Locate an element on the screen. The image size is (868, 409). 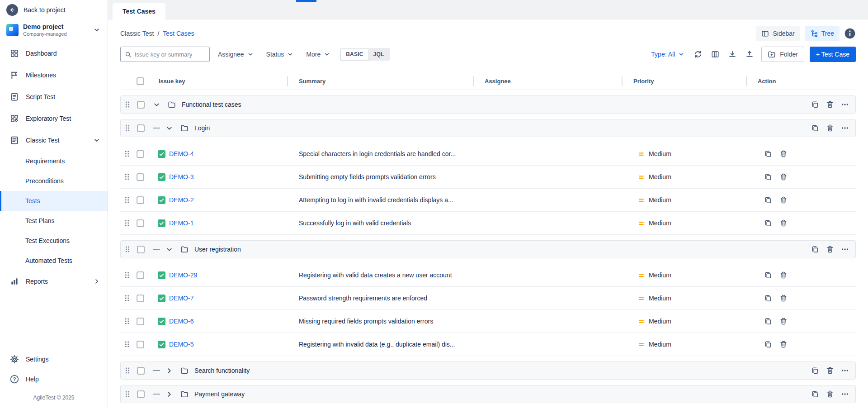
tree-view-button: Tree is located at coordinates (822, 33).